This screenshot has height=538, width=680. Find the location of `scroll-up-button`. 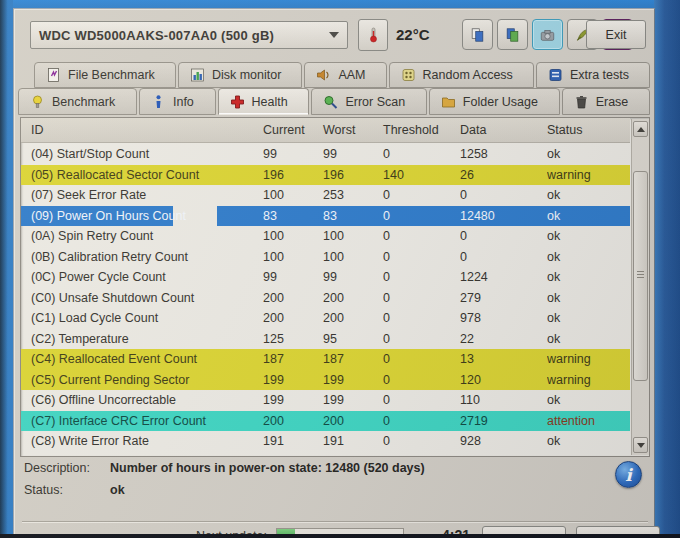

scroll-up-button is located at coordinates (640, 129).